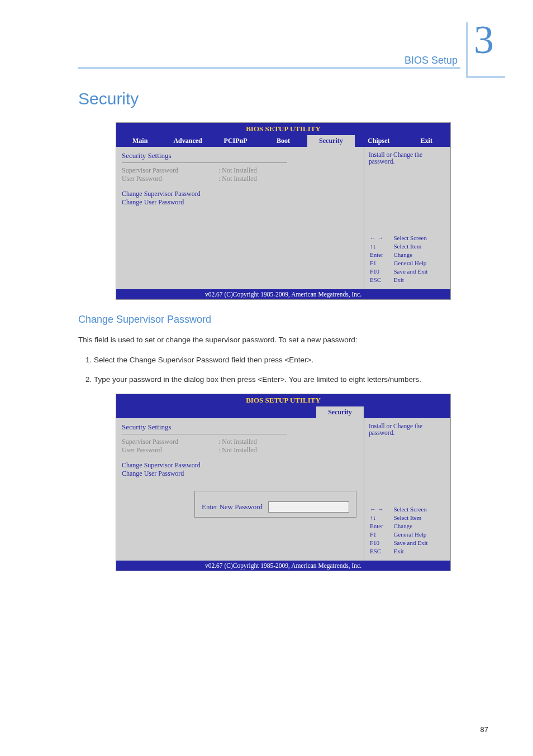 The image size is (533, 756). Describe the element at coordinates (232, 507) in the screenshot. I see `dialog-label: Enter New Password` at that location.